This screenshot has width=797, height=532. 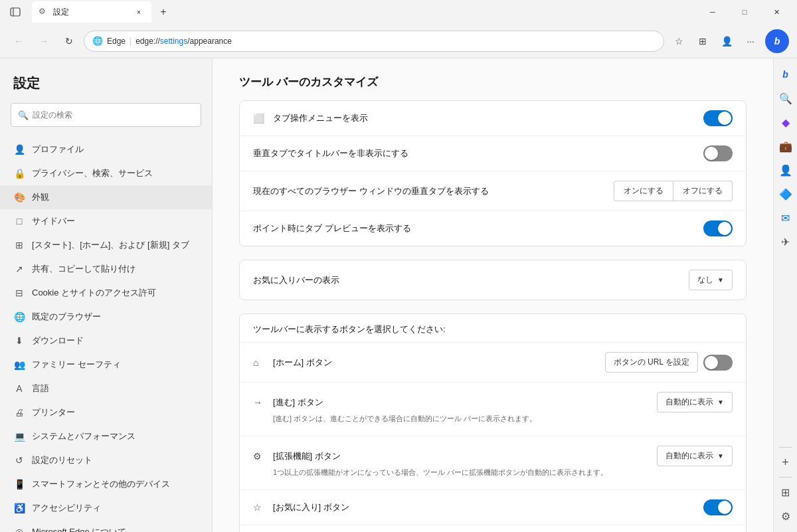 I want to click on bing-button: b, so click(x=777, y=41).